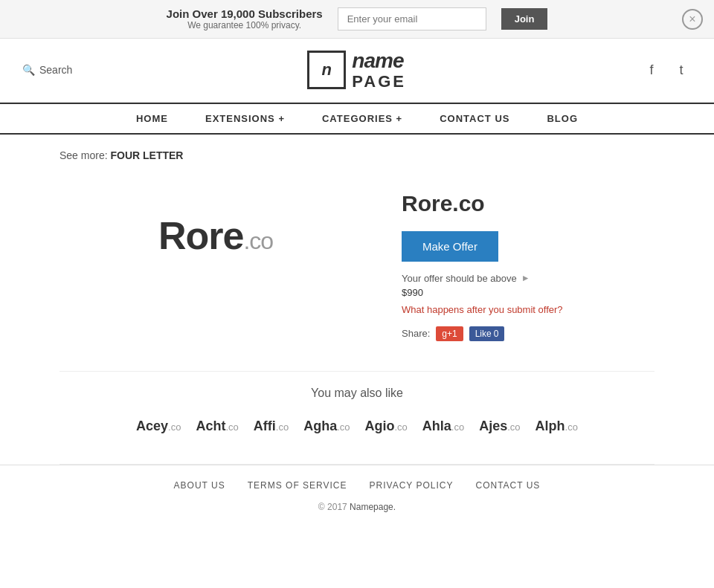 This screenshot has width=714, height=588. What do you see at coordinates (357, 496) in the screenshot?
I see `site-footer: ABOUT USTERMS OF SERVICEPRIVACY POLICYCO…` at bounding box center [357, 496].